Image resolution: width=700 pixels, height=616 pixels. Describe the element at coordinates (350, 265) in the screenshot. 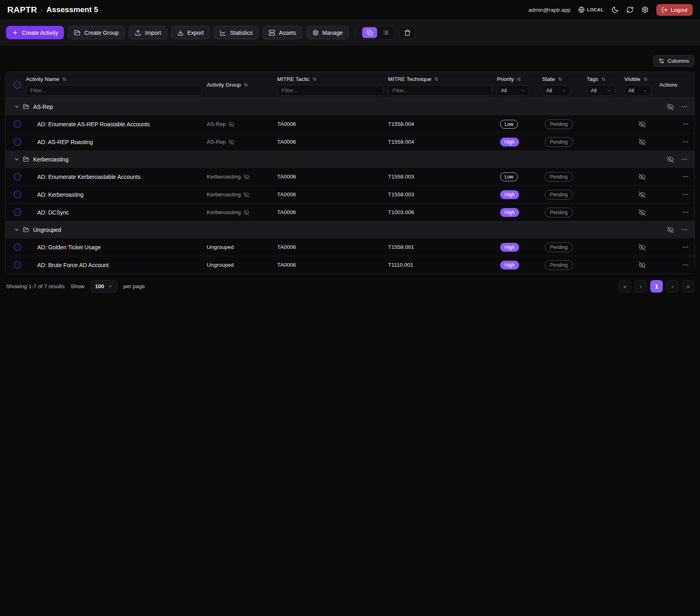

I see `activity-row: AD: Brute Force AD Account Ungrouped TA0…` at that location.